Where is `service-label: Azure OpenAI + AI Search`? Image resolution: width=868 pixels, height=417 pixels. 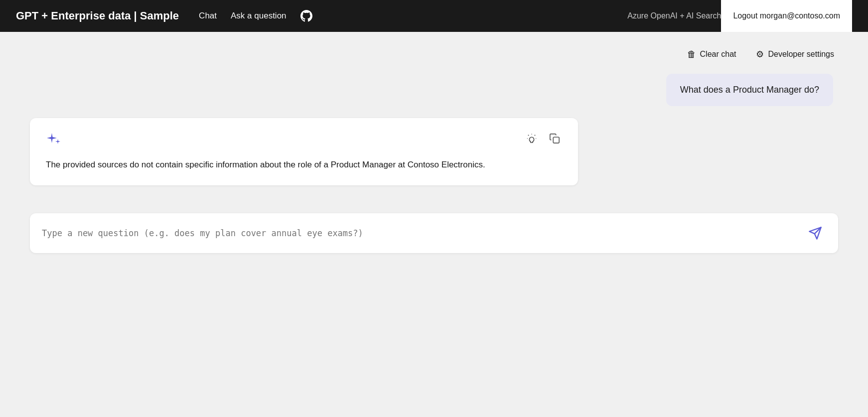 service-label: Azure OpenAI + AI Search is located at coordinates (674, 16).